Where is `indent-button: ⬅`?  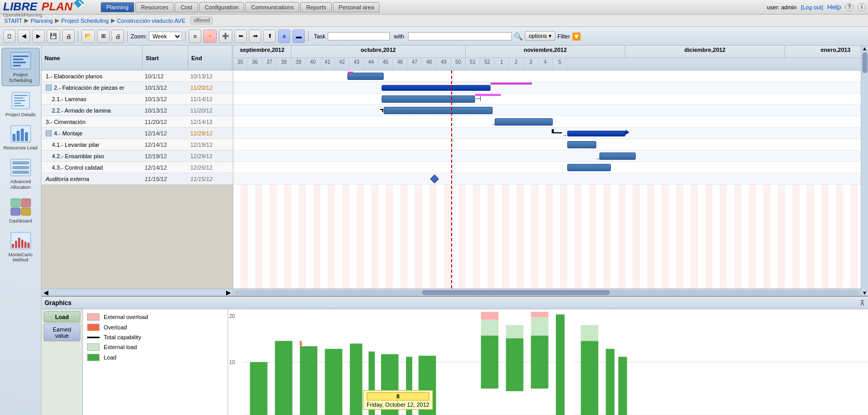
indent-button: ⬅ is located at coordinates (241, 36).